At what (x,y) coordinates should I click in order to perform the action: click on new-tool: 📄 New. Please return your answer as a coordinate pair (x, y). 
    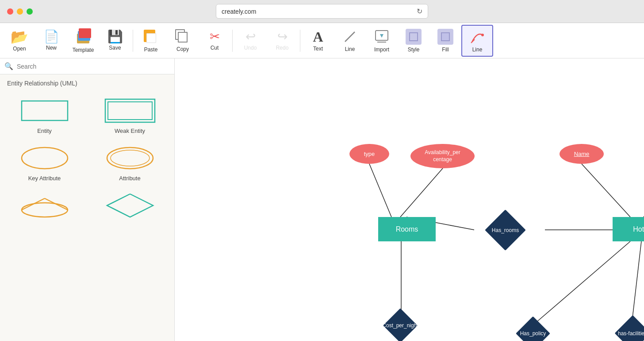
    Looking at the image, I should click on (51, 41).